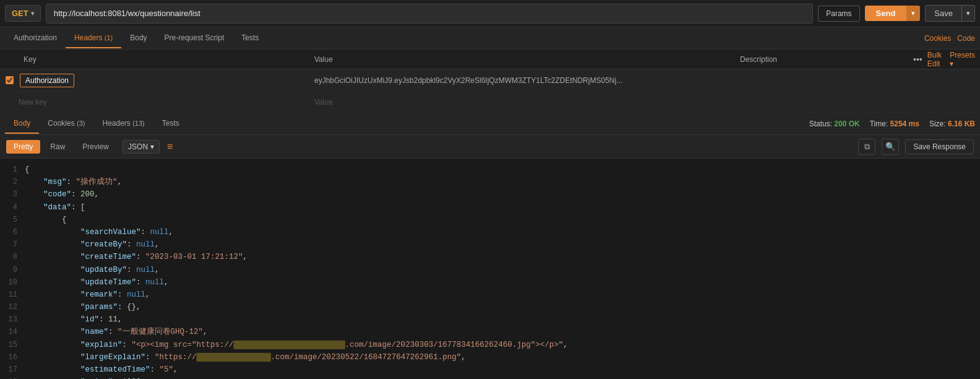 The image size is (980, 379). What do you see at coordinates (66, 124) in the screenshot?
I see `resp-tab-cookies: Cookies (3)` at bounding box center [66, 124].